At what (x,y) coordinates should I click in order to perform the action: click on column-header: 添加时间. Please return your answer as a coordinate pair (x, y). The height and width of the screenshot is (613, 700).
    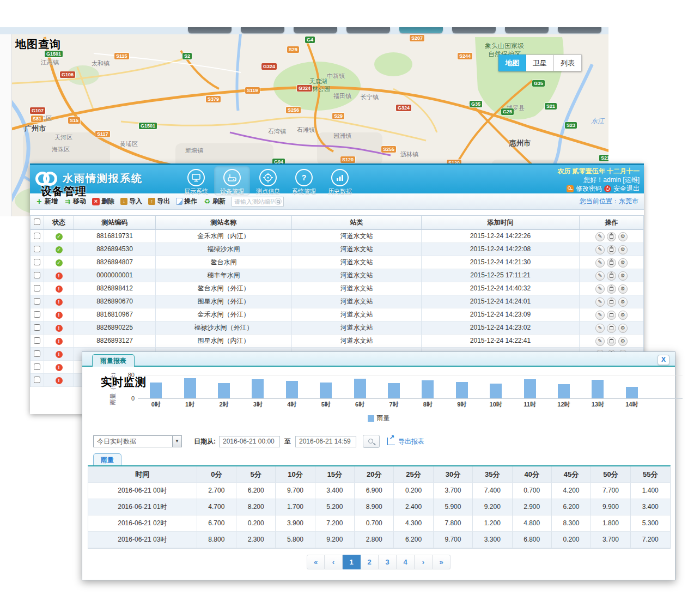
    Looking at the image, I should click on (501, 223).